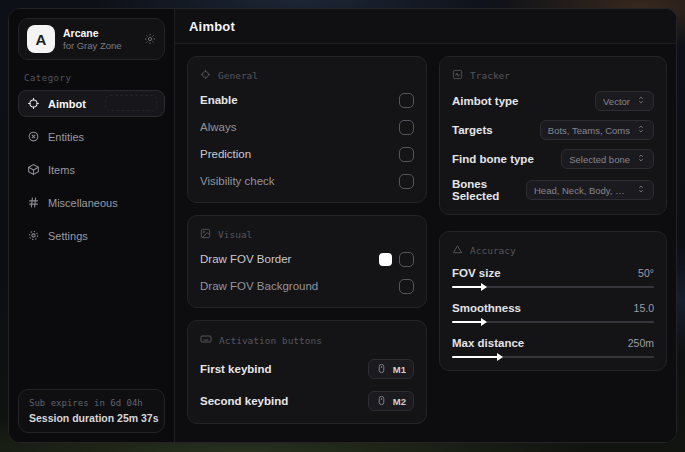 The image size is (685, 452). Describe the element at coordinates (226, 154) in the screenshot. I see `option-label: Prediction` at that location.